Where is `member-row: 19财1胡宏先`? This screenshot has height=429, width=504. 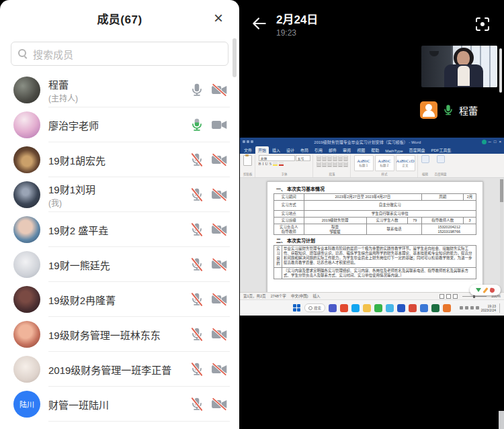 member-row: 19财1胡宏先 is located at coordinates (120, 160).